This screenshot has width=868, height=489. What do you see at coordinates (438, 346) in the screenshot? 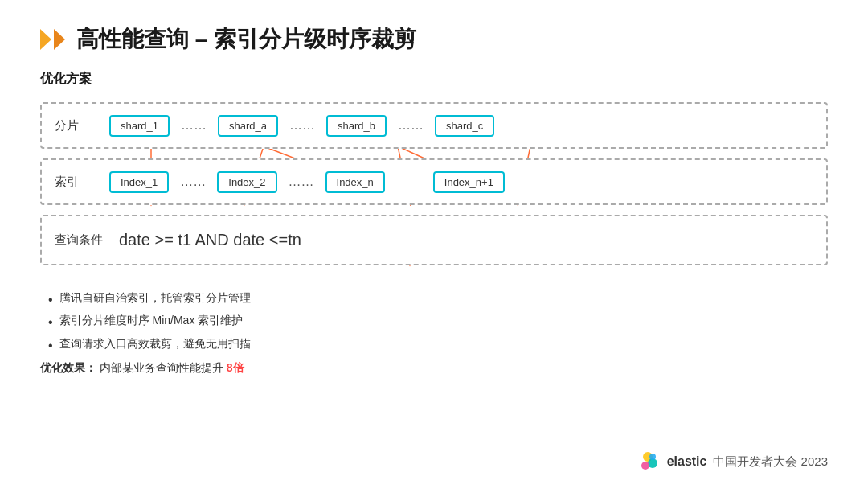
I see `bullet-item-3: • 查询请求入口高效裁剪，避免无用扫描` at bounding box center [438, 346].